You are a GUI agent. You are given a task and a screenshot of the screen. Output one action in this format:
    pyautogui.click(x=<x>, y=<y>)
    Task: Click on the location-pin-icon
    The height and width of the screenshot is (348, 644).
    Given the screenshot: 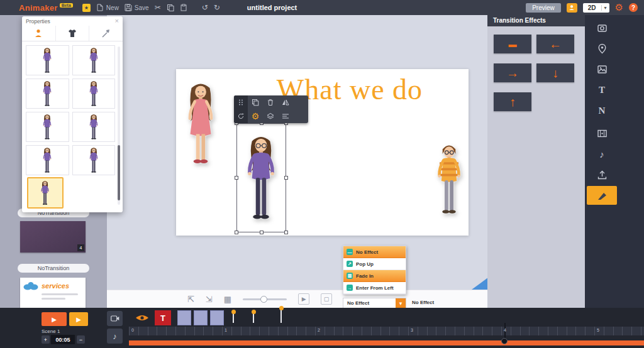 What is the action you would take?
    pyautogui.click(x=602, y=49)
    